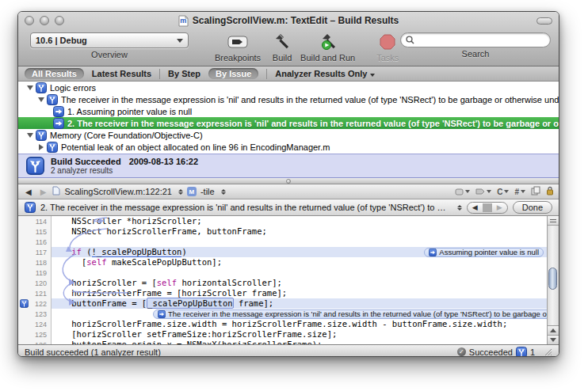 This screenshot has width=588, height=391. Describe the element at coordinates (282, 242) in the screenshot. I see `code-line-116: 116` at that location.